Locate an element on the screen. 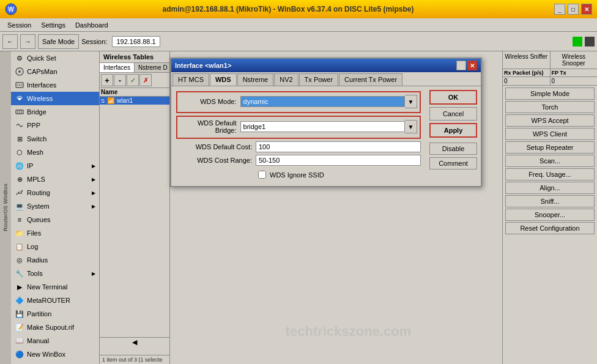 This screenshot has width=597, height=364. partition-icon: 💾 is located at coordinates (20, 314).